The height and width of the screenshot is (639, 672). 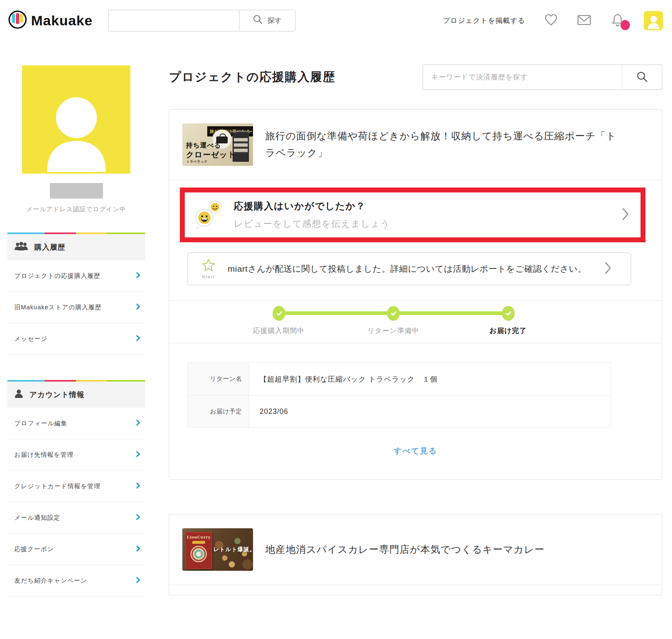 I want to click on sidebar-item-project-purchase-history: プロジェクトの応援購入履歴, so click(x=76, y=276).